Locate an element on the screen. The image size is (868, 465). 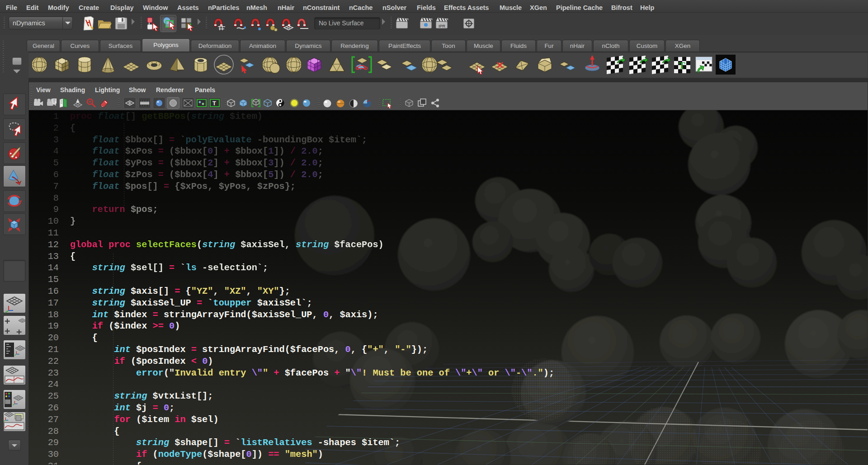
svg-text: IPR is located at coordinates (442, 26).